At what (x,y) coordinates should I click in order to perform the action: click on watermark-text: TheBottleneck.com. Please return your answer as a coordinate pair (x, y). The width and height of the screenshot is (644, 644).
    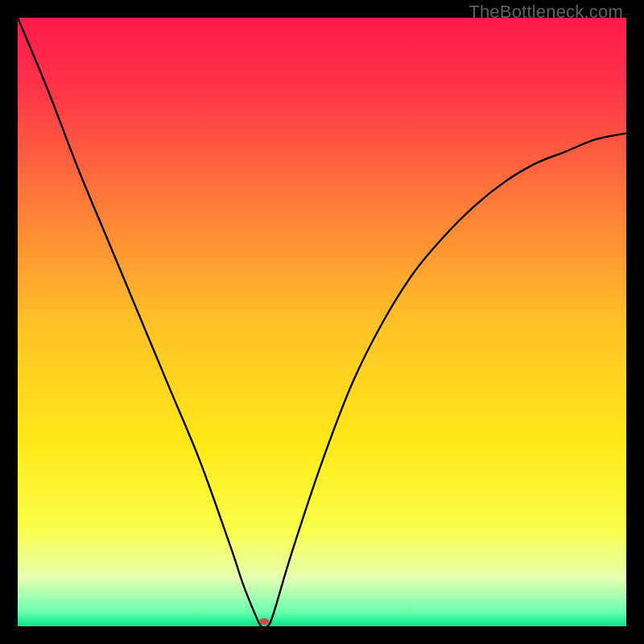
    Looking at the image, I should click on (546, 12).